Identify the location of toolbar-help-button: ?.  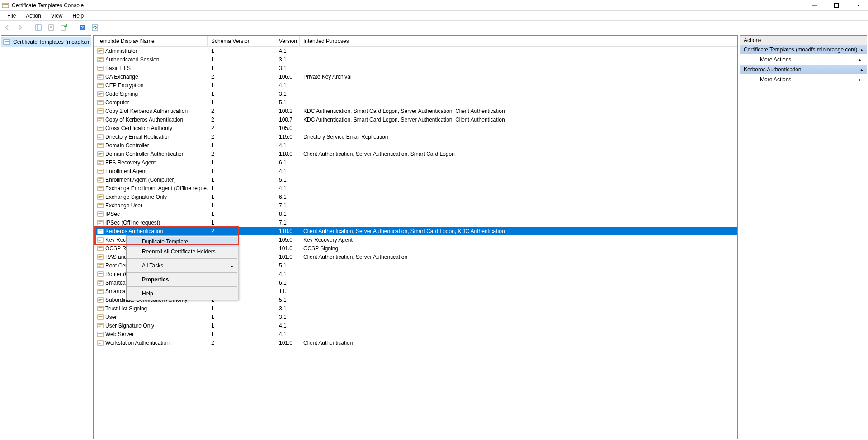
(82, 28).